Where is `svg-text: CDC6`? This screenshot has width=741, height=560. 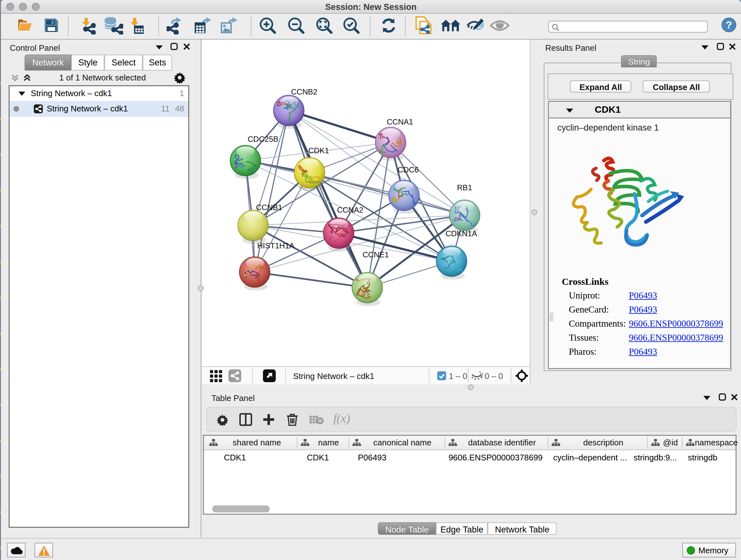 svg-text: CDC6 is located at coordinates (408, 170).